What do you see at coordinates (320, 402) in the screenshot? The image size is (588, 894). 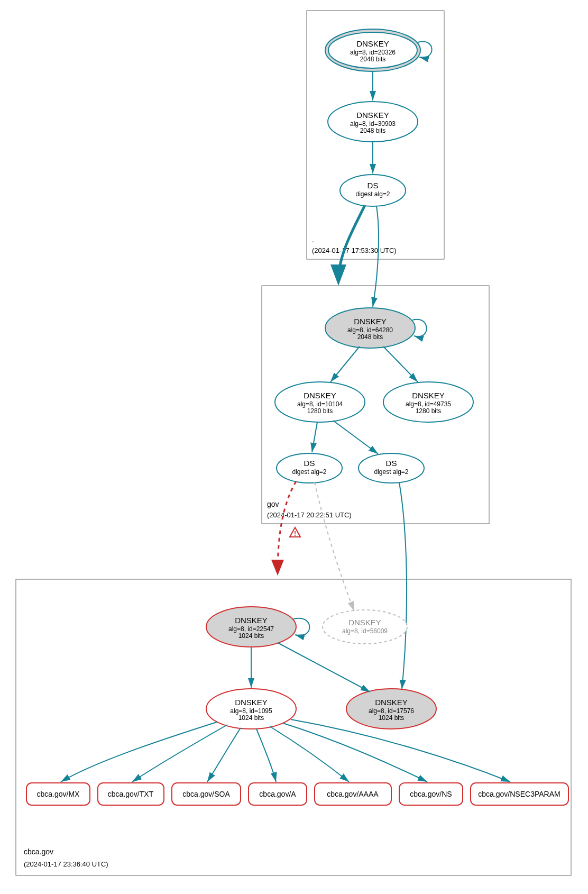 I see `node-gov-zsk1: DNSKEY alg=8, id=10104 1280 bits` at bounding box center [320, 402].